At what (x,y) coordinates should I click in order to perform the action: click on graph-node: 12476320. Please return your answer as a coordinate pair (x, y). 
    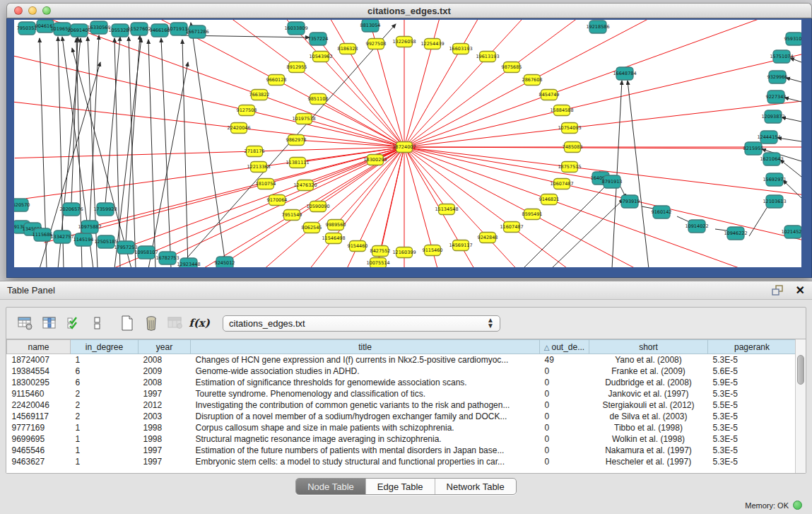
    Looking at the image, I should click on (305, 185).